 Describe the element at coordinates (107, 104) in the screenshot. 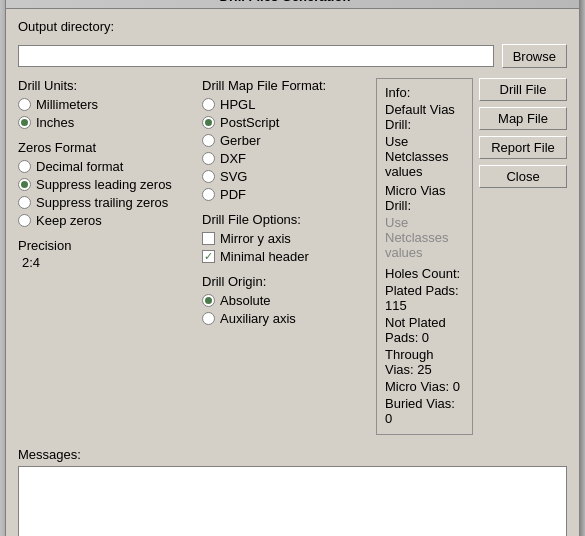

I see `drill-units-mm-row: Millimeters` at that location.